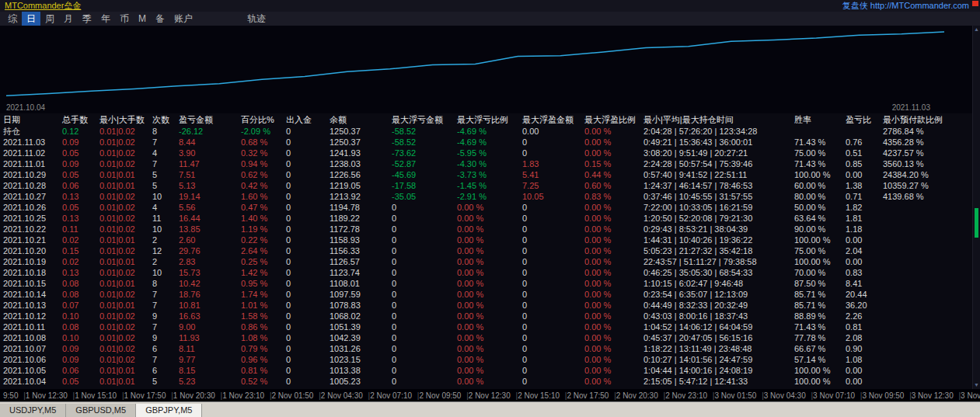  What do you see at coordinates (716, 153) in the screenshot?
I see `table-cell: 3:08:20 | 9:51:49 | 20:27:21` at bounding box center [716, 153].